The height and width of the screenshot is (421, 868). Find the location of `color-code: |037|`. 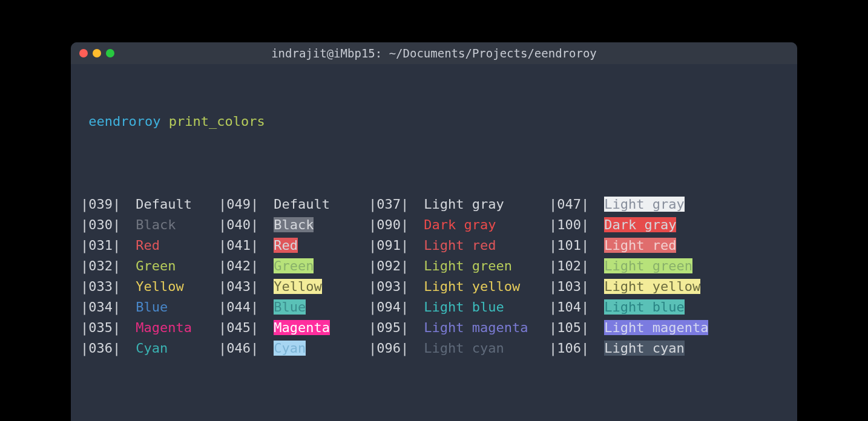

color-code: |037| is located at coordinates (392, 204).